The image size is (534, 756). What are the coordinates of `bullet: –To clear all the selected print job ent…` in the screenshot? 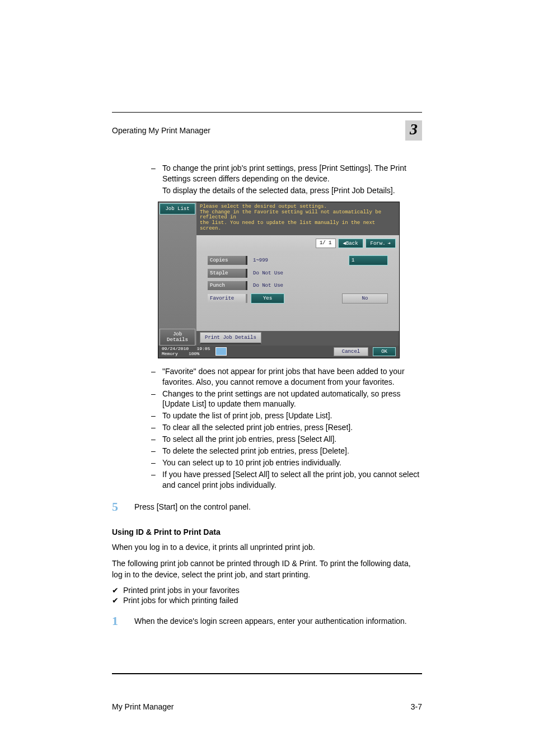 It's located at (287, 428).